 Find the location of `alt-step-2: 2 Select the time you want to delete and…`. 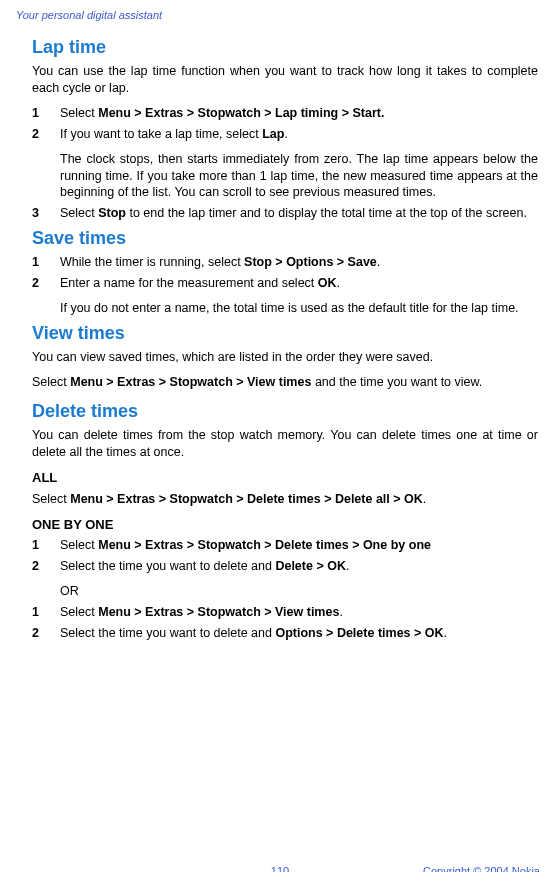

alt-step-2: 2 Select the time you want to delete and… is located at coordinates (285, 634).